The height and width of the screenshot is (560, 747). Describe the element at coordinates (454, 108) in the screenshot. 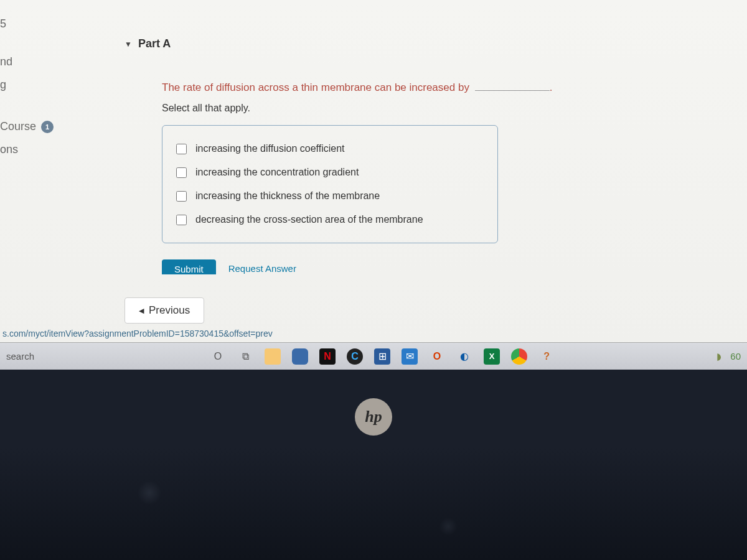

I see `question-instruction: Select all that apply.` at that location.